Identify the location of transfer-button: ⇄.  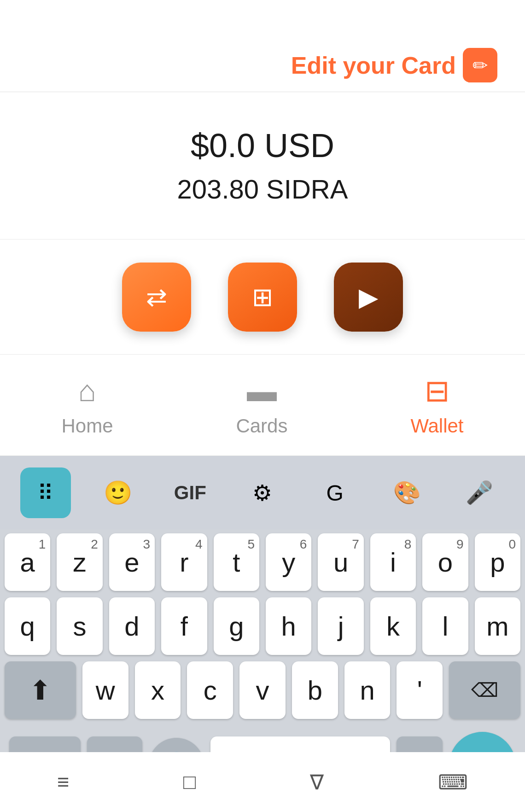
(157, 297).